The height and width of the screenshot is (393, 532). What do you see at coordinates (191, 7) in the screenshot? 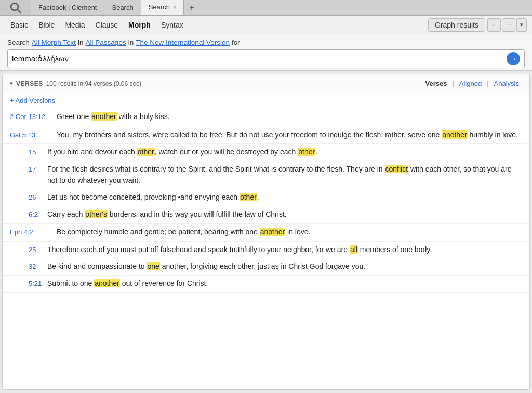
I see `new-tab-button: +` at bounding box center [191, 7].